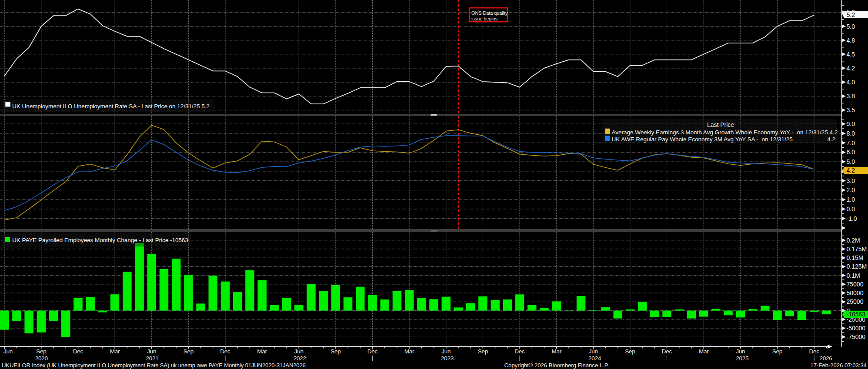 The height and width of the screenshot is (369, 868). I want to click on svg-text: 8.0, so click(851, 133).